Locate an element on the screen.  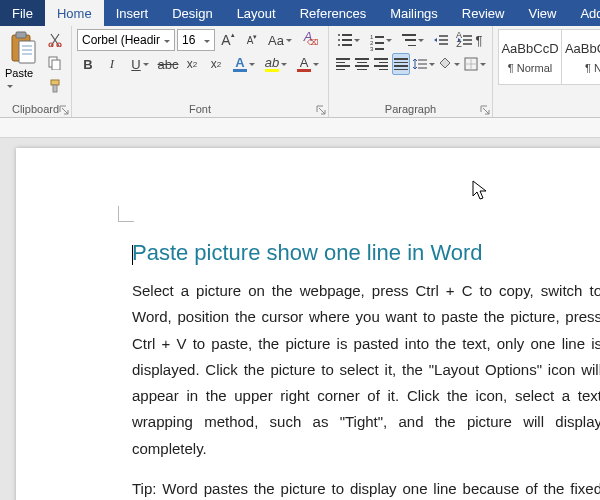
borders-button is located at coordinates (475, 64).